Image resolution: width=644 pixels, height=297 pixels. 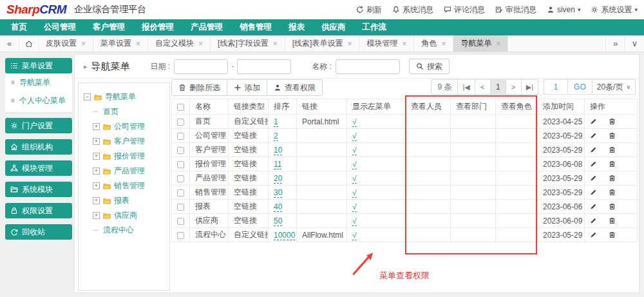 I want to click on tab-lead-field-settings: [线索]字段设置×, so click(x=248, y=44).